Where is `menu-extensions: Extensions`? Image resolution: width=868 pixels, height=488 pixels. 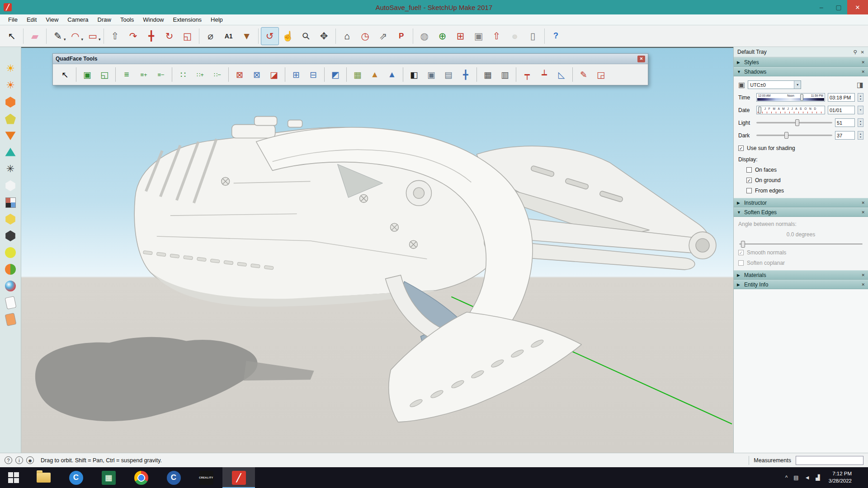 menu-extensions: Extensions is located at coordinates (188, 20).